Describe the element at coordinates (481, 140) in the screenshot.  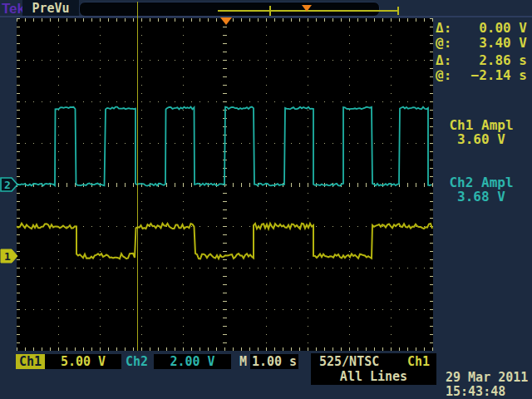
I see `ch1-ampl-value: 3.60 V` at that location.